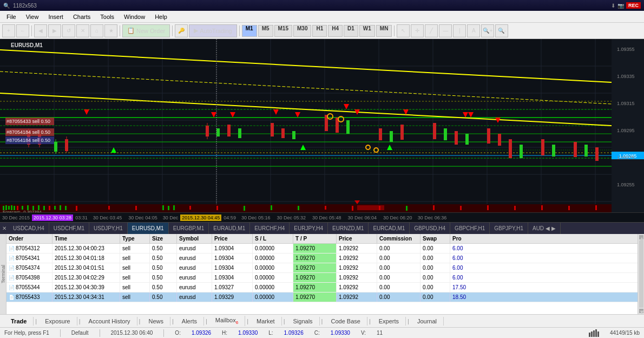  What do you see at coordinates (641, 237) in the screenshot?
I see `scroll-up: ▲` at bounding box center [641, 237].